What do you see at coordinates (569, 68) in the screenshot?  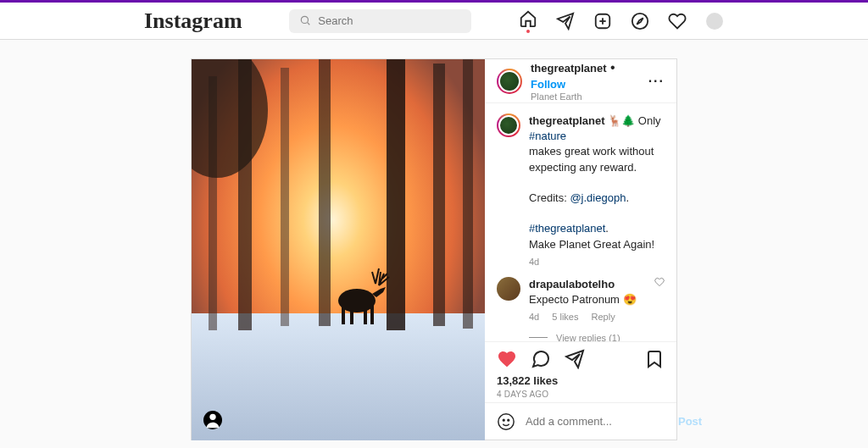 I see `author-username: thegreatplanet` at bounding box center [569, 68].